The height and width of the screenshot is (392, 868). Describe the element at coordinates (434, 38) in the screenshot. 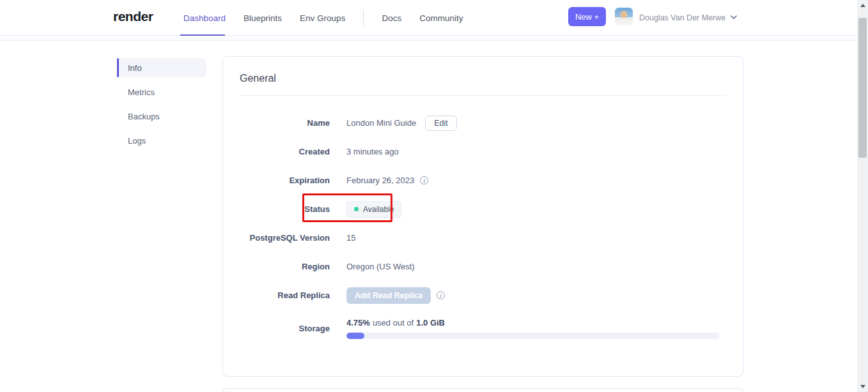

I see `subheader-strip` at that location.